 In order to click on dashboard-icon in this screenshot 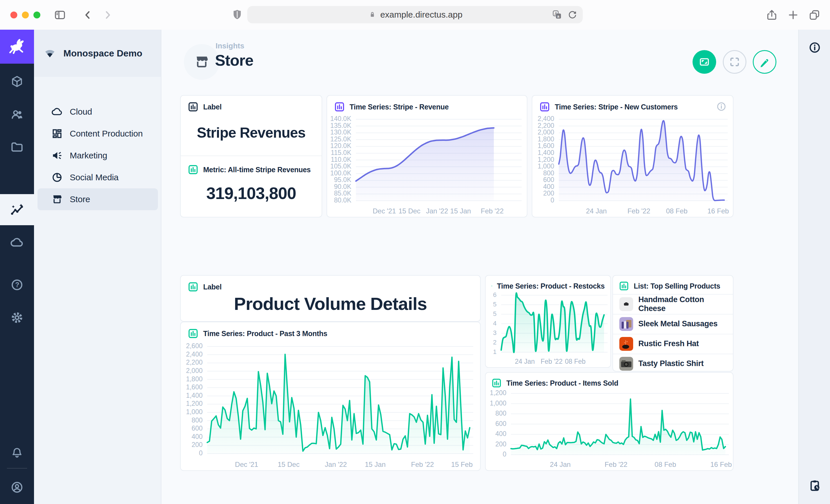, I will do `click(57, 134)`.